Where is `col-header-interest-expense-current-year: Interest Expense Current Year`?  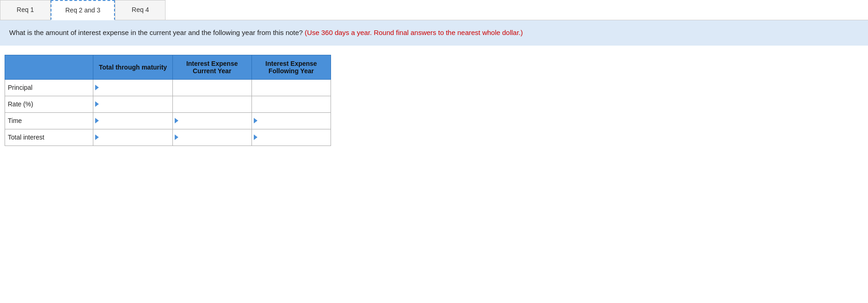
col-header-interest-expense-current-year: Interest Expense Current Year is located at coordinates (212, 67).